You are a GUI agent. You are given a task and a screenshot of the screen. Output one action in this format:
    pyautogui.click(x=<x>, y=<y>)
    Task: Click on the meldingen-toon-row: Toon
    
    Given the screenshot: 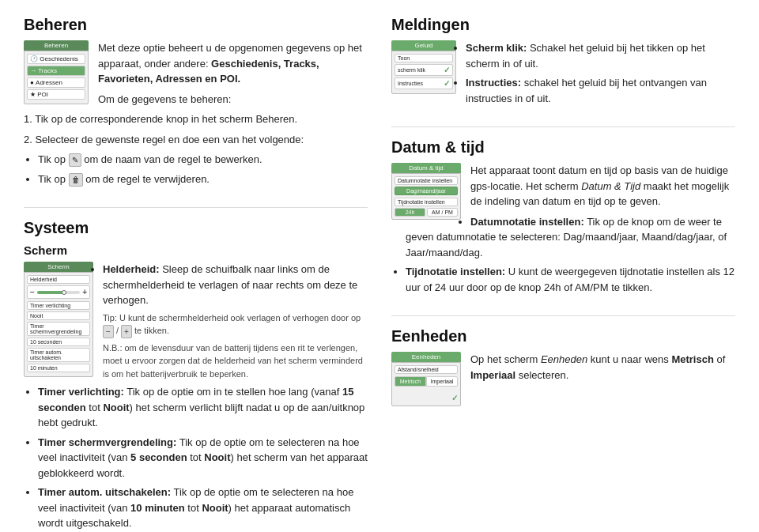 What is the action you would take?
    pyautogui.click(x=424, y=58)
    